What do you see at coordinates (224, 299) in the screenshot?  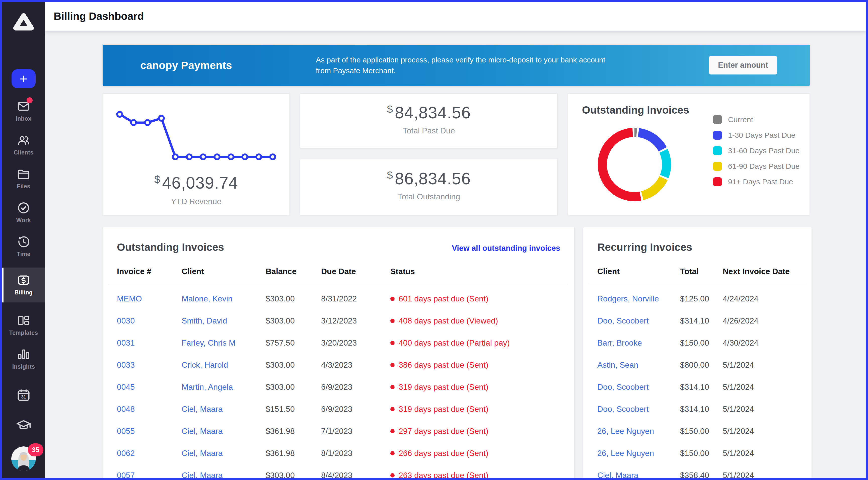 I see `client-link: Malone, Kevin` at bounding box center [224, 299].